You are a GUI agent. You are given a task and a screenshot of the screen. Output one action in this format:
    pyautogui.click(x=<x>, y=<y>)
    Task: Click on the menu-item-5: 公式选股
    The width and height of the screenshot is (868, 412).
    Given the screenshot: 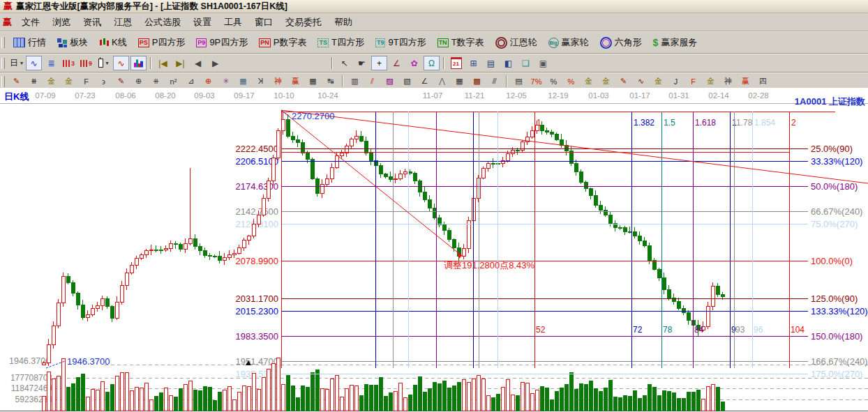 What is the action you would take?
    pyautogui.click(x=163, y=22)
    